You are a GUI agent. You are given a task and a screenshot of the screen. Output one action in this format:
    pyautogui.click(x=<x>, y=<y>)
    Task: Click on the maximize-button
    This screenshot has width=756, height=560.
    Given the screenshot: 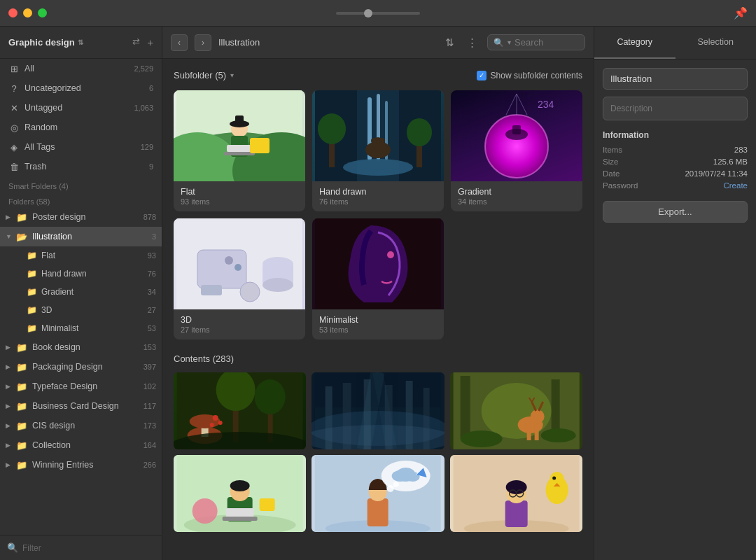 What is the action you would take?
    pyautogui.click(x=42, y=13)
    